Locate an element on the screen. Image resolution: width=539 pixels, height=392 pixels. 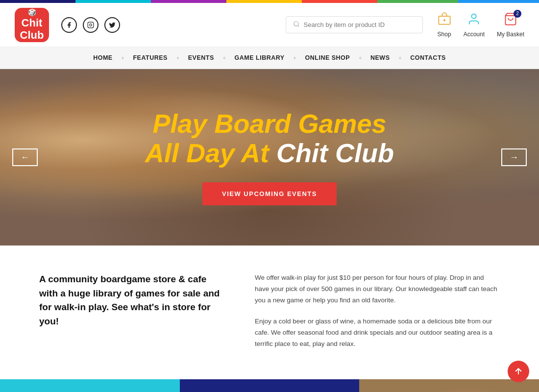
basket-label: My Basket is located at coordinates (511, 34).